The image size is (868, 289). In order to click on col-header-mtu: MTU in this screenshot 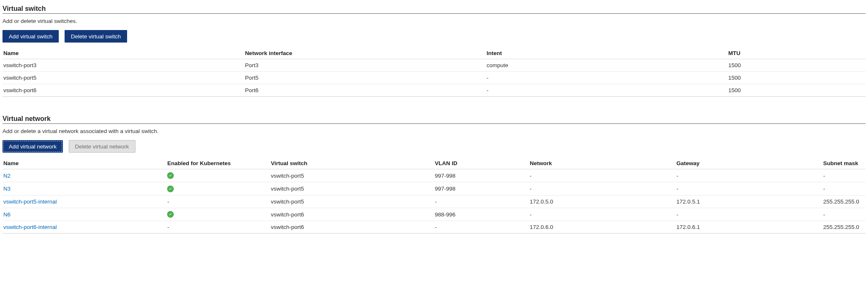, I will do `click(797, 53)`.